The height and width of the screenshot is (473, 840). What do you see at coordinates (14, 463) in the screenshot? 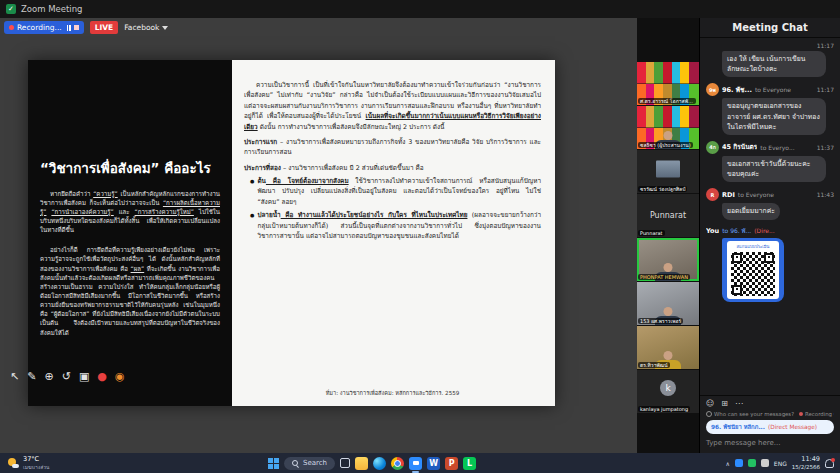
I see `weather-icon` at bounding box center [14, 463].